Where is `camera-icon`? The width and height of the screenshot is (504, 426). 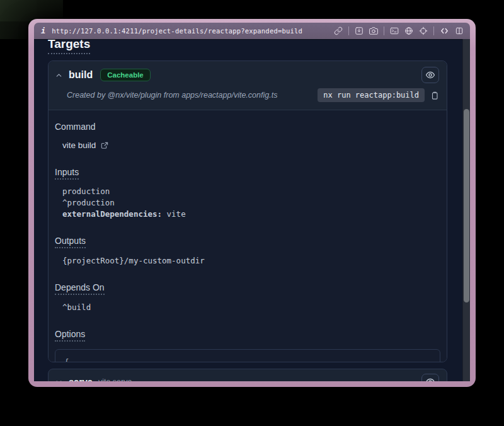 camera-icon is located at coordinates (374, 31).